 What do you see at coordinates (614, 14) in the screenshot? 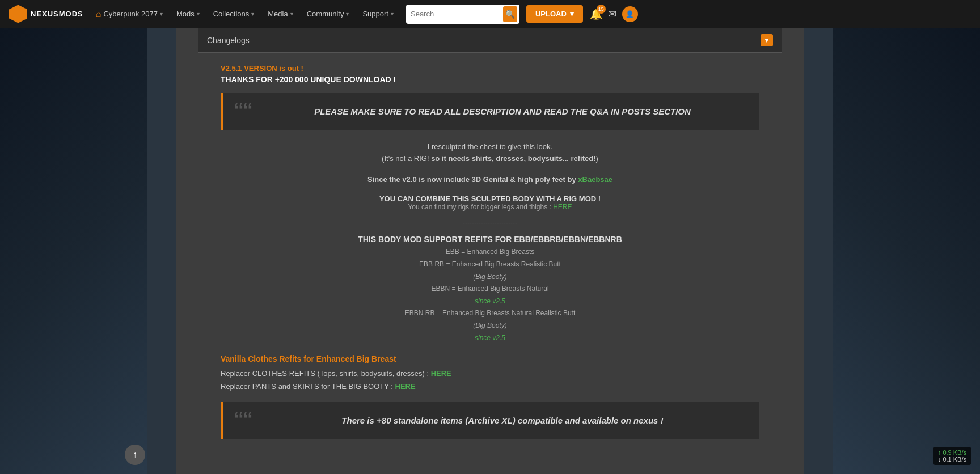
I see `nav-right-icons: 🔔 15 ✉ 👤` at bounding box center [614, 14].